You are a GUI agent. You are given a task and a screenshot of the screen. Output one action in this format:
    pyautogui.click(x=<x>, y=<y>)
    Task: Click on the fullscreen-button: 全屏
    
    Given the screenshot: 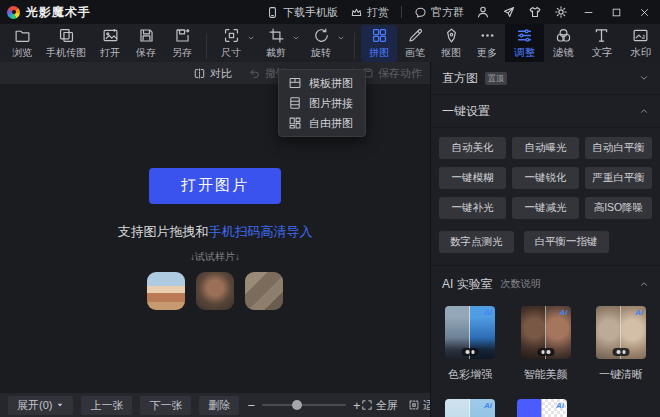 What is the action you would take?
    pyautogui.click(x=380, y=406)
    